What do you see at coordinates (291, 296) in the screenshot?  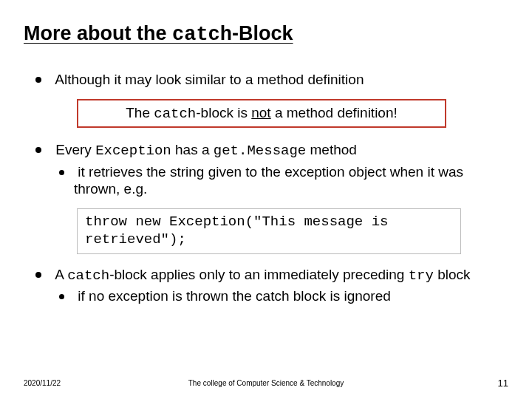 I see `bullet-3-sub: if no exception is thrown the catch bloc…` at bounding box center [291, 296].